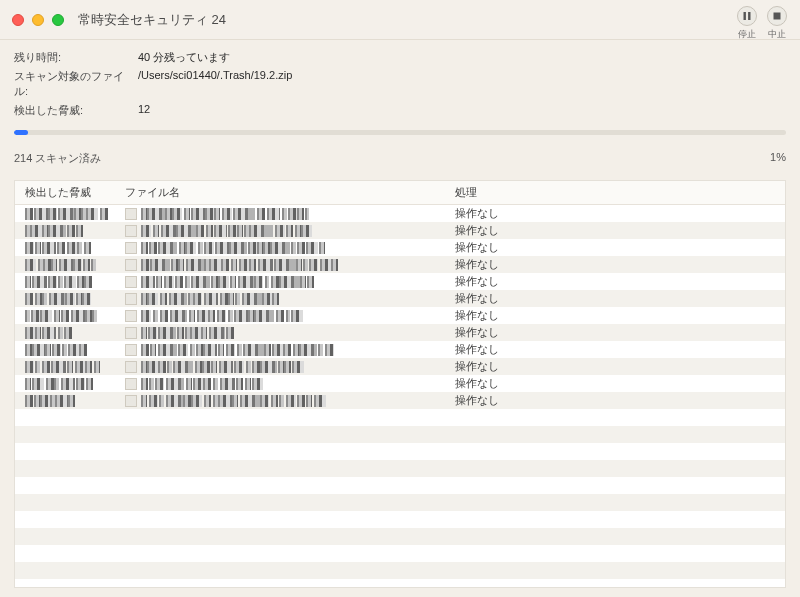 The image size is (800, 597). Describe the element at coordinates (38, 20) in the screenshot. I see `minimize-window-button` at that location.